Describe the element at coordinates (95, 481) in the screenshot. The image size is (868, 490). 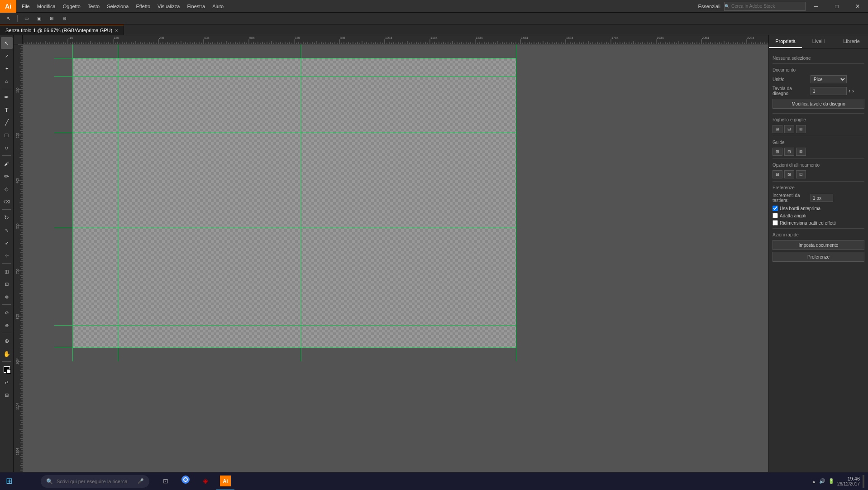
I see `taskbar-search: 🔍 🎤` at that location.